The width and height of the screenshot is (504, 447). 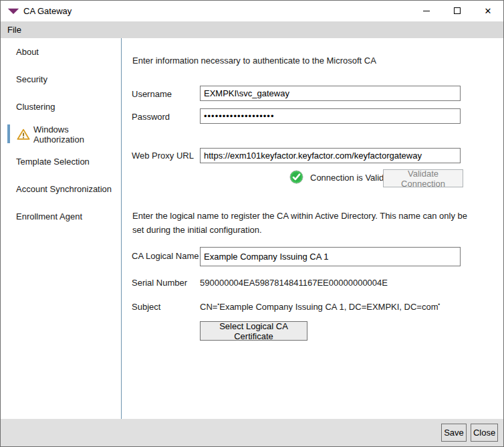 I want to click on password-input, so click(x=330, y=116).